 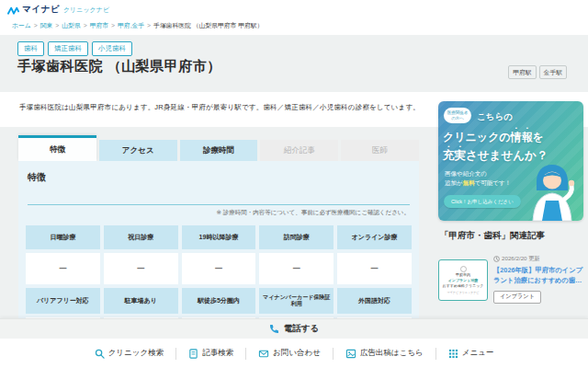 I want to click on department-tags: 歯科 矯正歯科 小児歯科, so click(x=75, y=49).